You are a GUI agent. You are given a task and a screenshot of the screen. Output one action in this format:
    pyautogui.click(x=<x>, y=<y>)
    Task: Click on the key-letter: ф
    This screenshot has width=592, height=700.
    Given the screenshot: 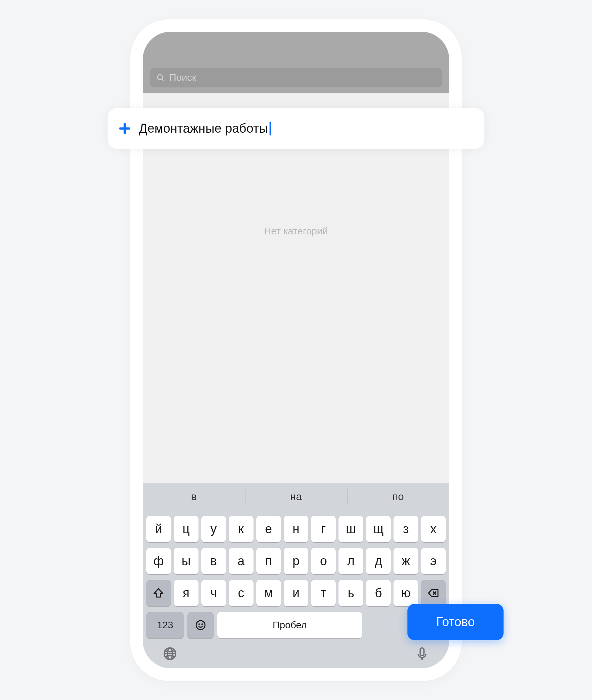 What is the action you would take?
    pyautogui.click(x=159, y=561)
    